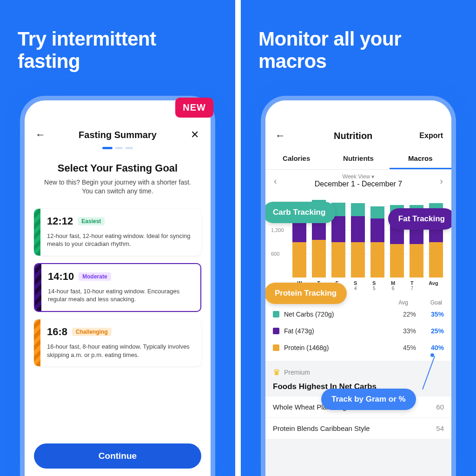  I want to click on view-mode-label: Week View ▾, so click(359, 177).